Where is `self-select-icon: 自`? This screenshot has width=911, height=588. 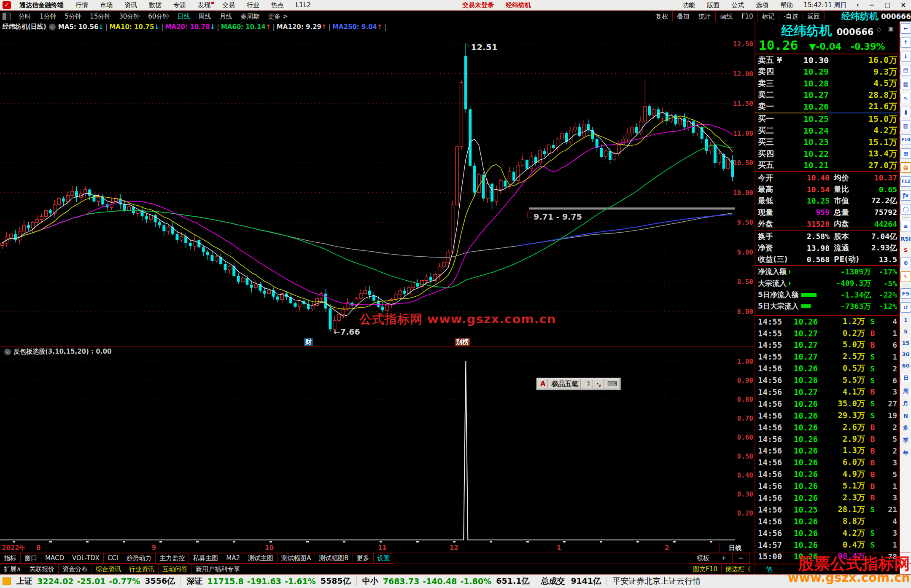
self-select-icon: 自 is located at coordinates (906, 168).